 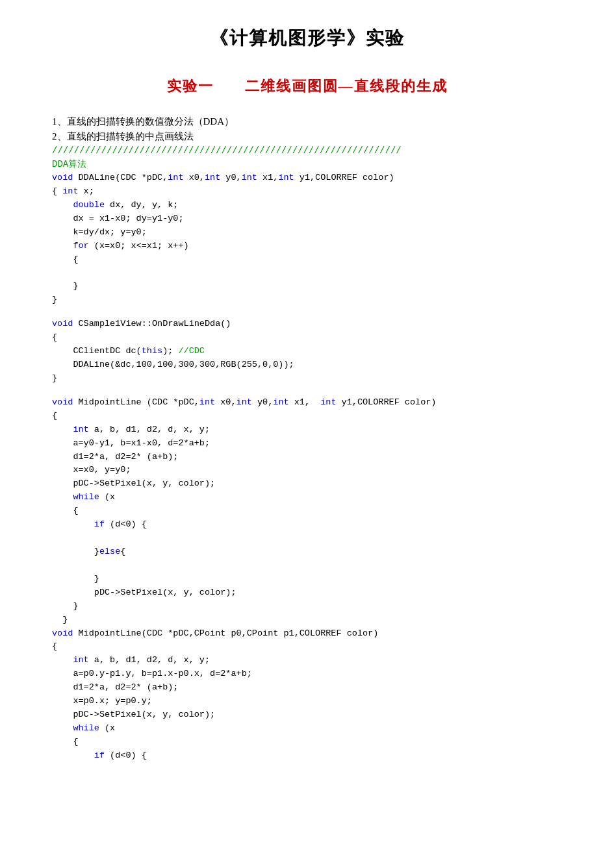 I want to click on code-block-dda: void DDALine(CDC *pDC,int x0,int y0,int …, so click(x=307, y=239).